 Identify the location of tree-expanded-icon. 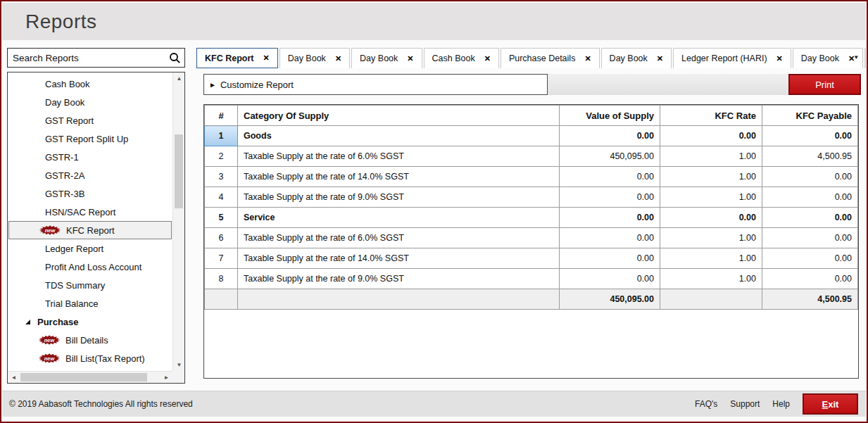
(28, 322).